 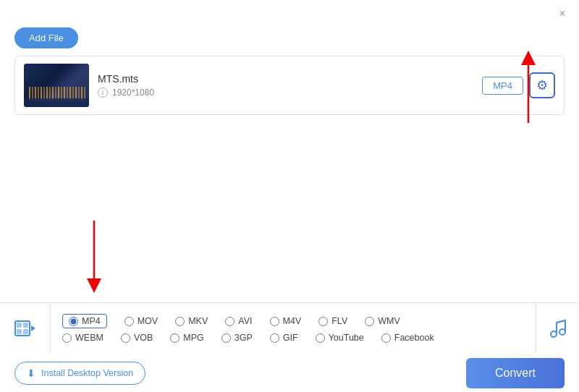 What do you see at coordinates (133, 93) in the screenshot?
I see `file-resolution: 1920*1080` at bounding box center [133, 93].